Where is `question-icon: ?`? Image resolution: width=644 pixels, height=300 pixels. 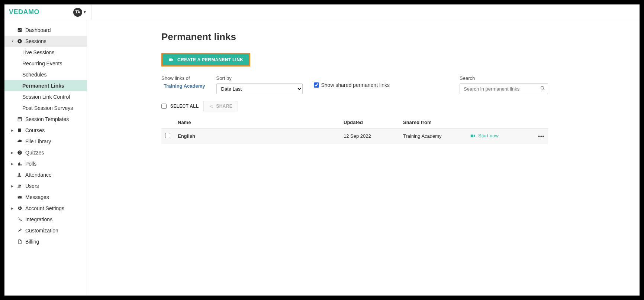
question-icon: ? is located at coordinates (20, 153).